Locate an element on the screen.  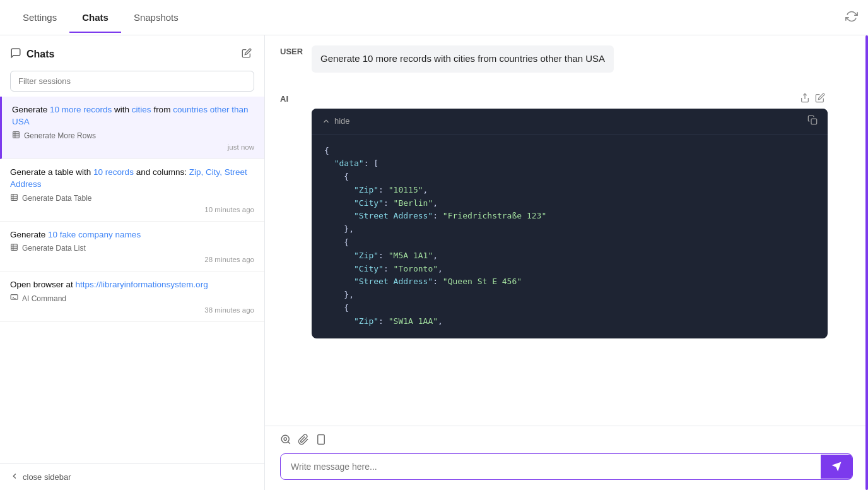
ai-message-actions is located at coordinates (570, 99).